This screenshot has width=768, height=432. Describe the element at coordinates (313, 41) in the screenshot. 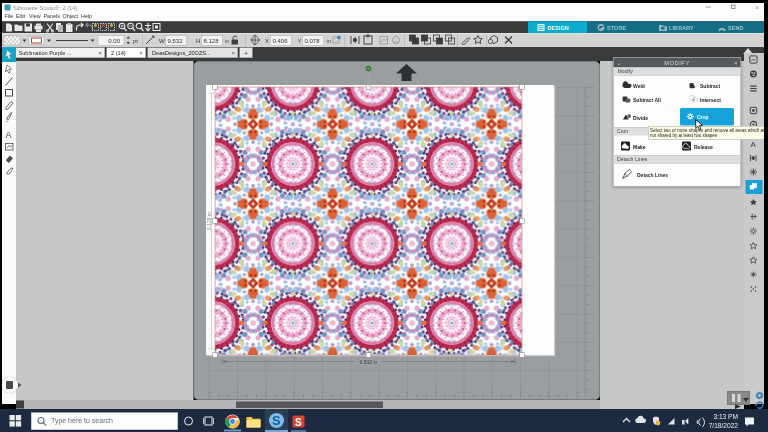

I see `svg-text: 0.078` at that location.